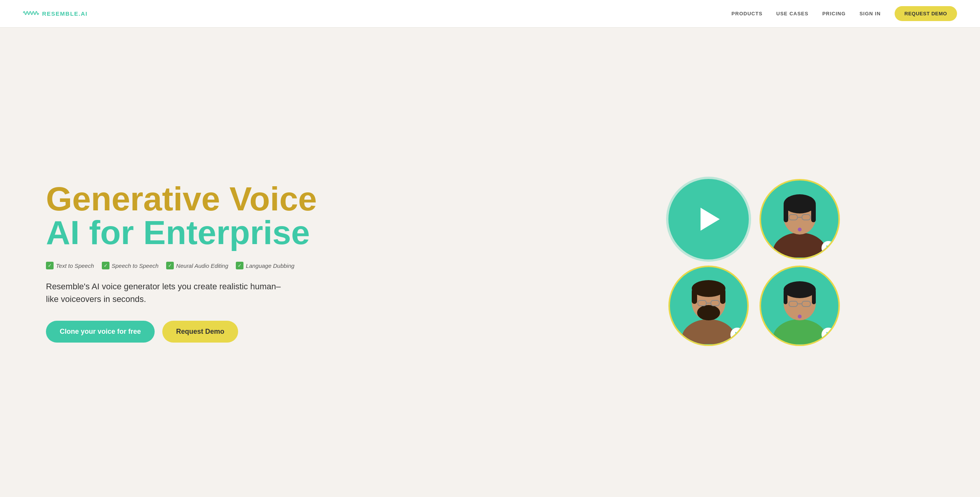  What do you see at coordinates (100, 332) in the screenshot?
I see `clone-voice-button: Clone your voice for free` at bounding box center [100, 332].